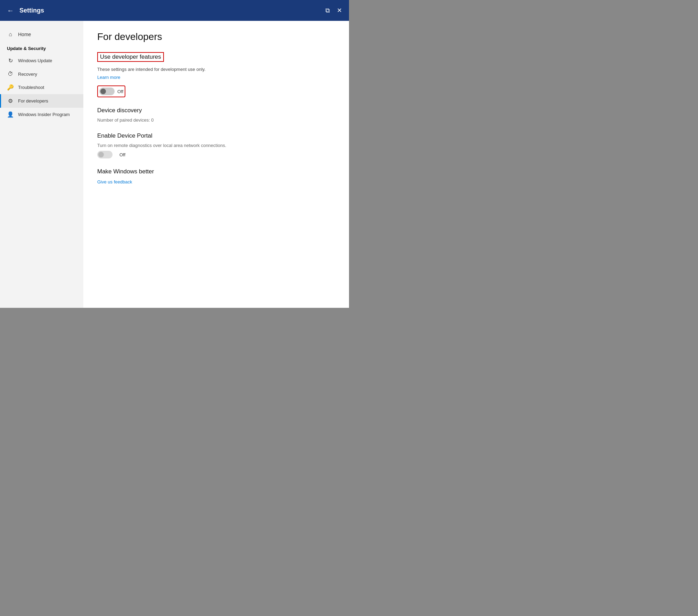  I want to click on windows-update-icon: ↻, so click(10, 60).